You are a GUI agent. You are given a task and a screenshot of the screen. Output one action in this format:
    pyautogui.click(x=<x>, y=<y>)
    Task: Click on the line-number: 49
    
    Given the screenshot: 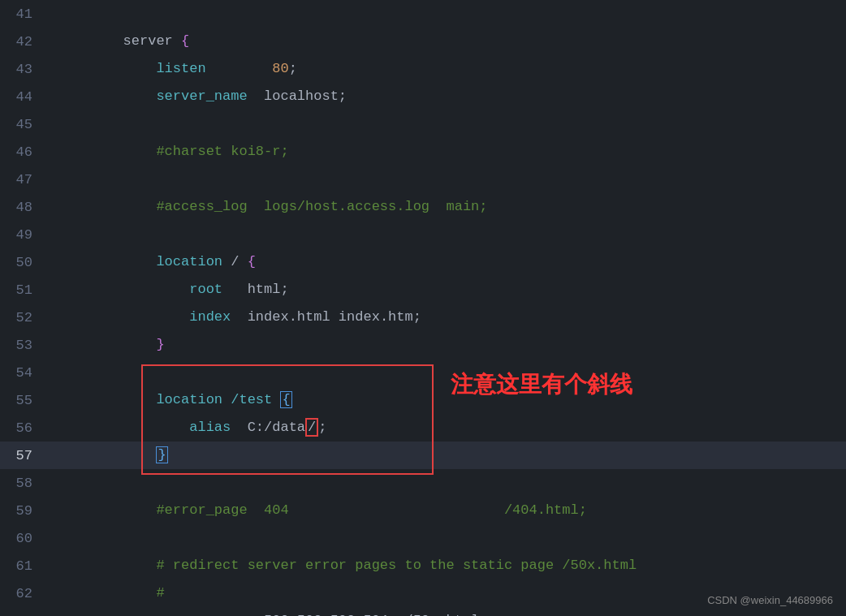 What is the action you would take?
    pyautogui.click(x=24, y=235)
    